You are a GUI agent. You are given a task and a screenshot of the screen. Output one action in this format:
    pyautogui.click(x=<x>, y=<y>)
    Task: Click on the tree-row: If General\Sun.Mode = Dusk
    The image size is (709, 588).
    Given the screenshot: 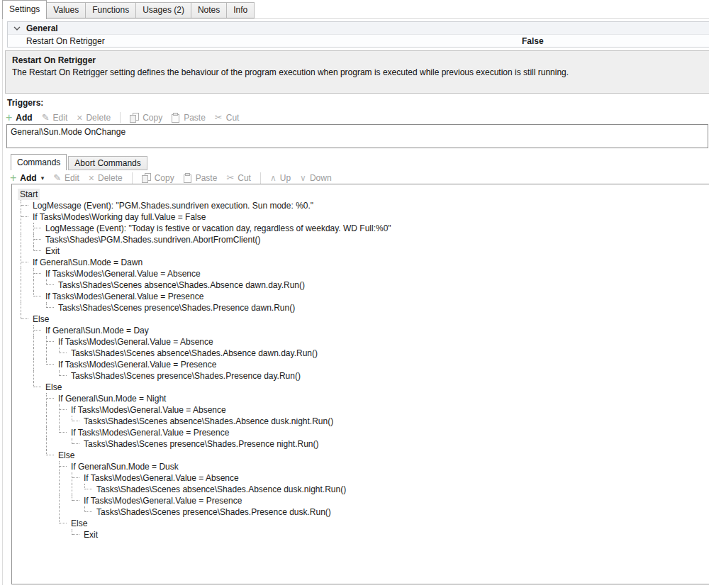 What is the action you would take?
    pyautogui.click(x=363, y=467)
    